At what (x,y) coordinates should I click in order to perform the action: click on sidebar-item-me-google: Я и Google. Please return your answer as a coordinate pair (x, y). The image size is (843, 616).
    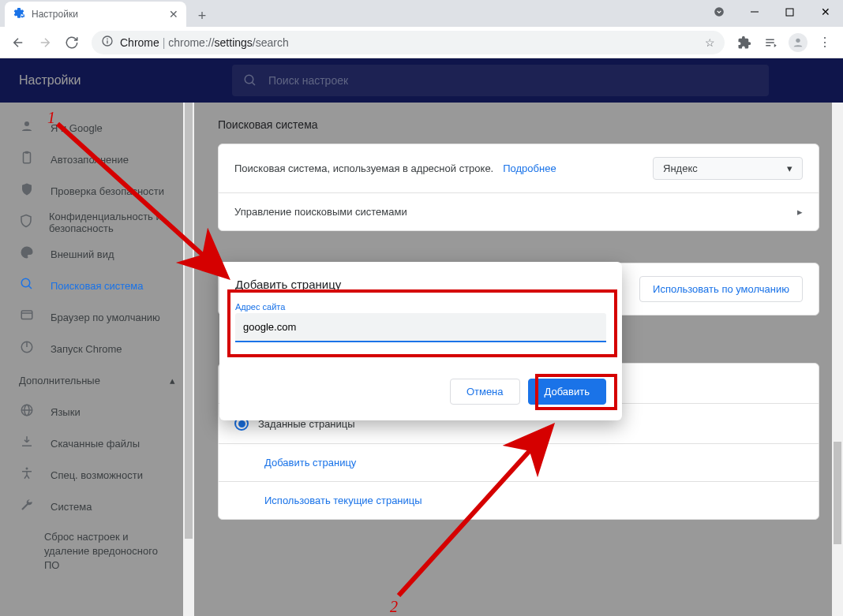
    Looking at the image, I should click on (97, 128).